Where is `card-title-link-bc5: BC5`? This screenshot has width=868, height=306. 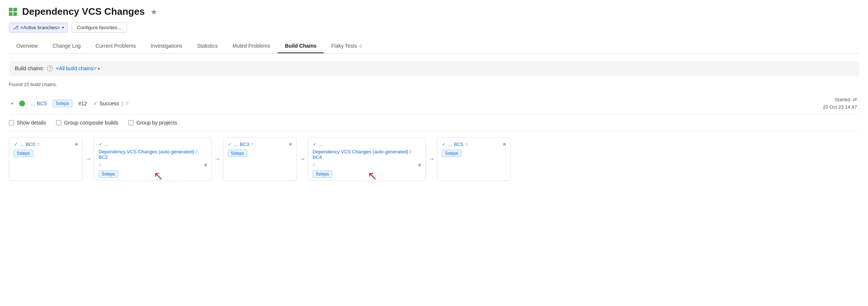 card-title-link-bc5: BC5 is located at coordinates (458, 144).